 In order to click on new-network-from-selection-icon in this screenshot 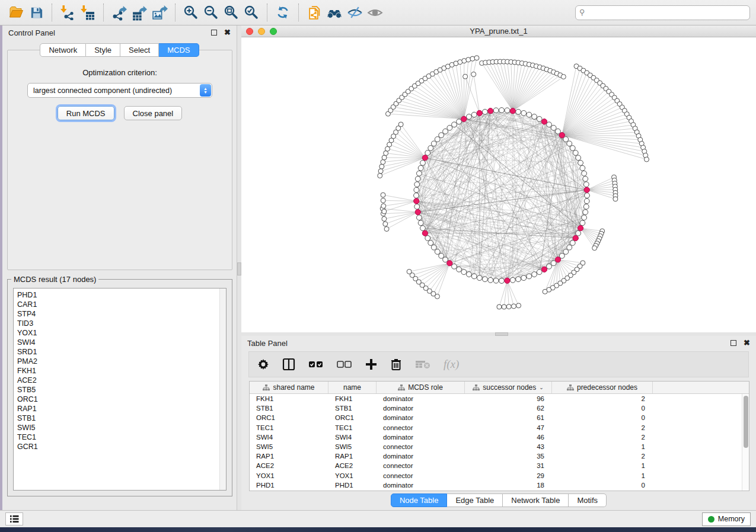, I will do `click(314, 12)`.